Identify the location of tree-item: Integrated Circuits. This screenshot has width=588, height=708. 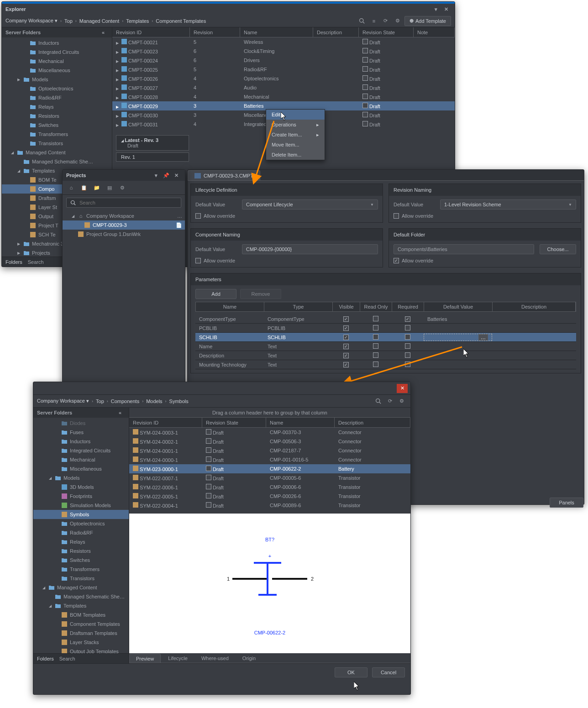
(81, 451).